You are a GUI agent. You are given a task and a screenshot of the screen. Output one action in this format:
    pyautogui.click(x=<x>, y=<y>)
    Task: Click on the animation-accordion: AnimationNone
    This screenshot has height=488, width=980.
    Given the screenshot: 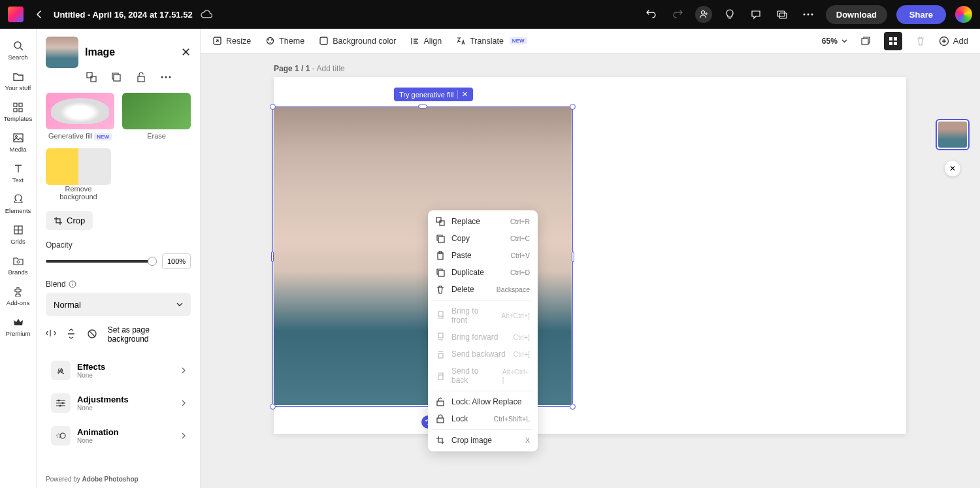 What is the action you would take?
    pyautogui.click(x=118, y=436)
    